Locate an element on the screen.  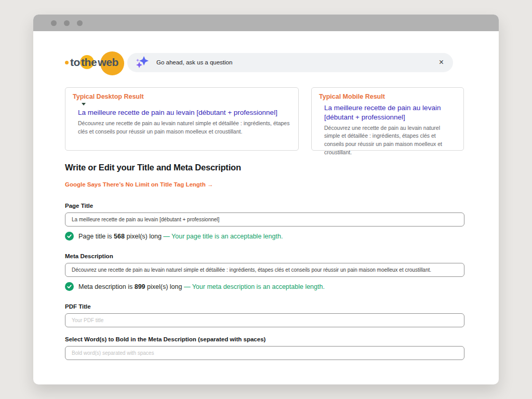
desktop-result-card: Typical Desktop Result La meilleure rece… is located at coordinates (182, 119).